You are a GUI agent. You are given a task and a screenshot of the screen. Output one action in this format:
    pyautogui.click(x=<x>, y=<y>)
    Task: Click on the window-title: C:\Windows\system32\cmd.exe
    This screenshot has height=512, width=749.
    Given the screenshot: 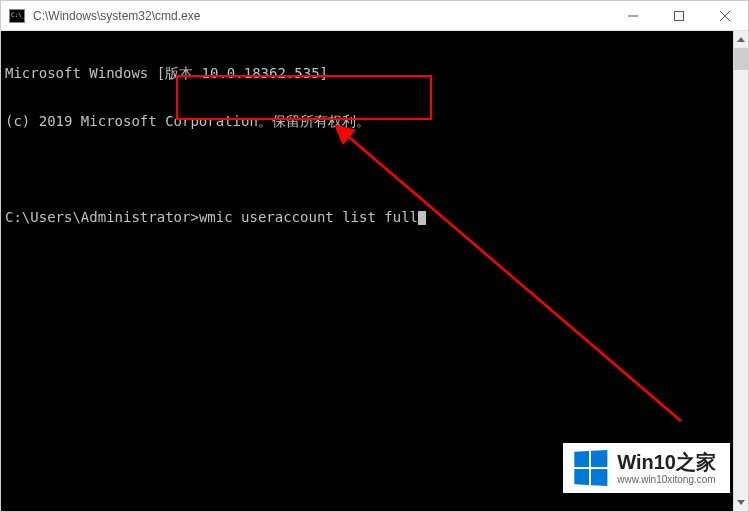 What is the action you would take?
    pyautogui.click(x=322, y=16)
    